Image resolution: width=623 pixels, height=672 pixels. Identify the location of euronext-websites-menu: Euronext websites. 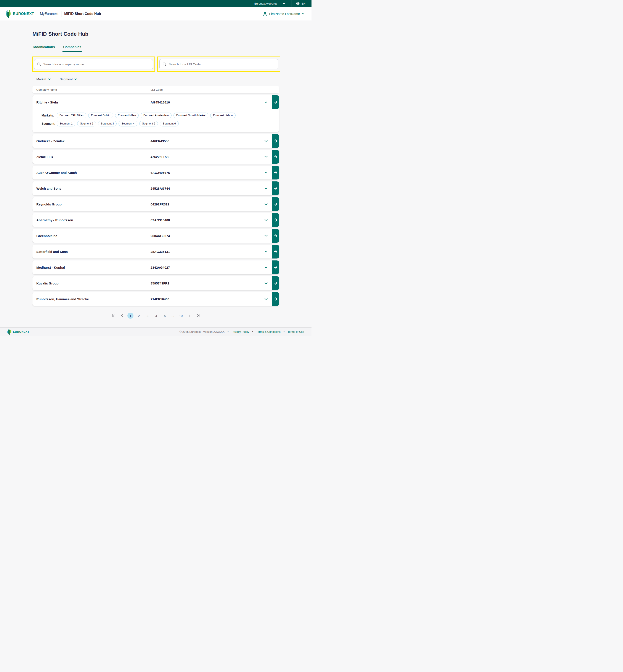
(270, 3).